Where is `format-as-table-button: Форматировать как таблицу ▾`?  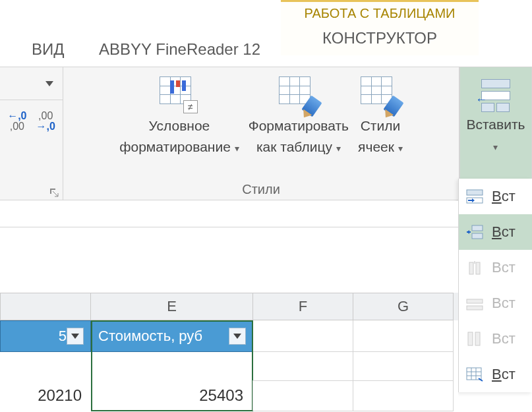 format-as-table-button: Форматировать как таблицу ▾ is located at coordinates (299, 116).